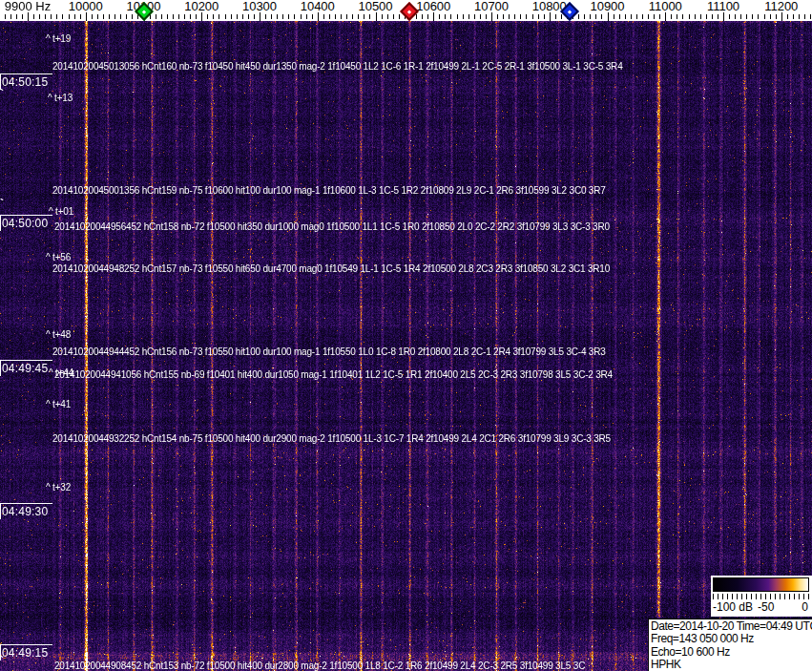  I want to click on echo-log-line: 20141020044932252 hCnt154 nb-75 f10500 h…, so click(332, 439).